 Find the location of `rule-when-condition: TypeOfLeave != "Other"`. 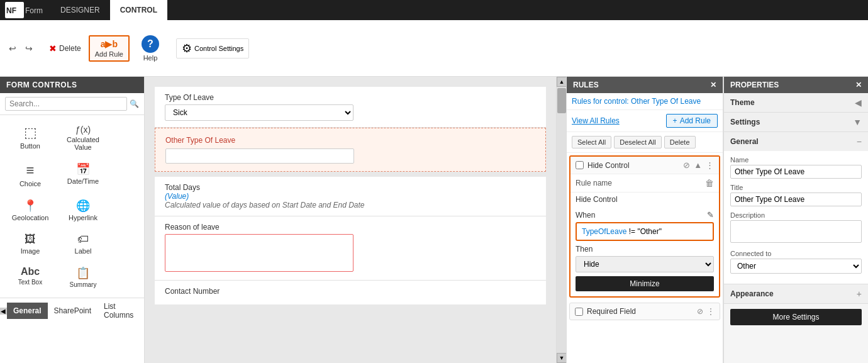

rule-when-condition: TypeOfLeave != "Other" is located at coordinates (645, 232).